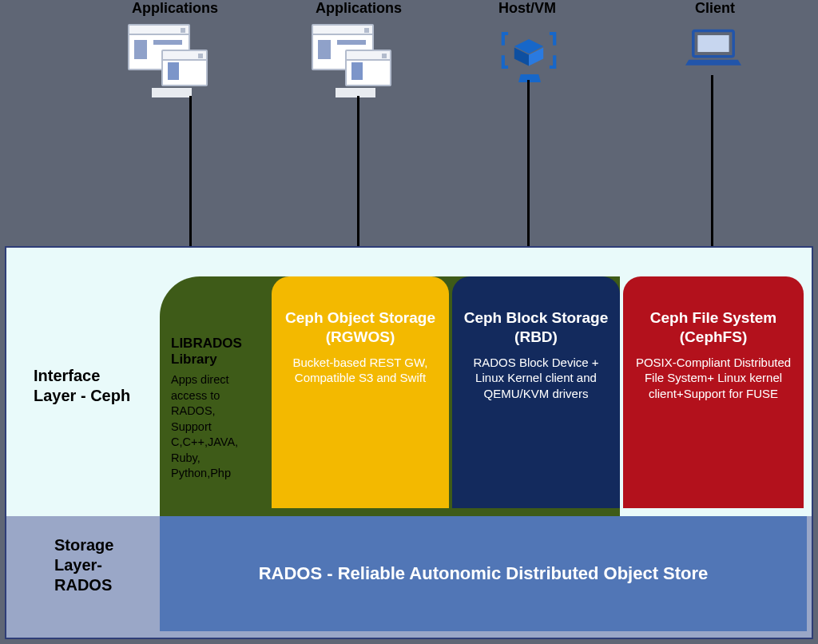  What do you see at coordinates (536, 392) in the screenshot?
I see `rbd-block: Ceph Block Storage (RBD) RADOS Block Dev…` at bounding box center [536, 392].